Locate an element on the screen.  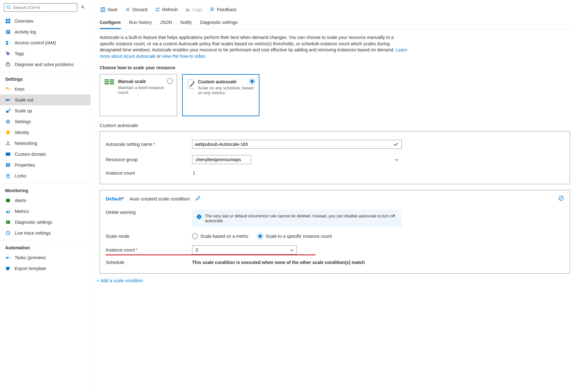
nav-label: Export template is located at coordinates (30, 268).